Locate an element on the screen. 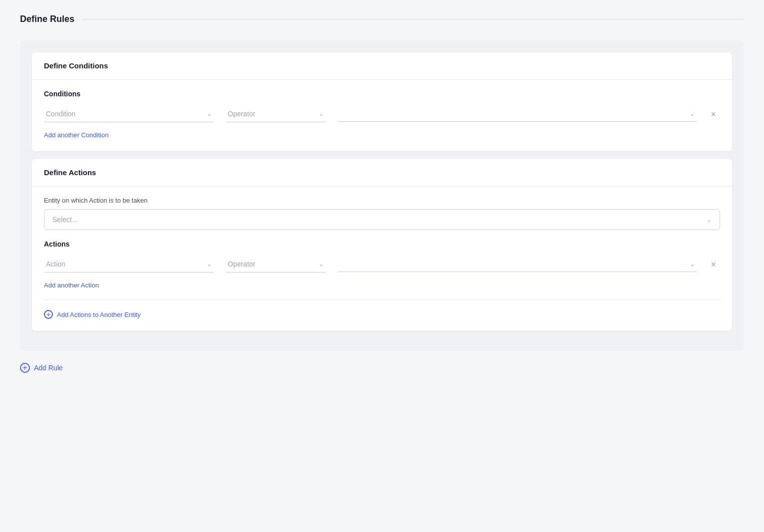  action-value-chevron-icon: ⌄ is located at coordinates (692, 264).